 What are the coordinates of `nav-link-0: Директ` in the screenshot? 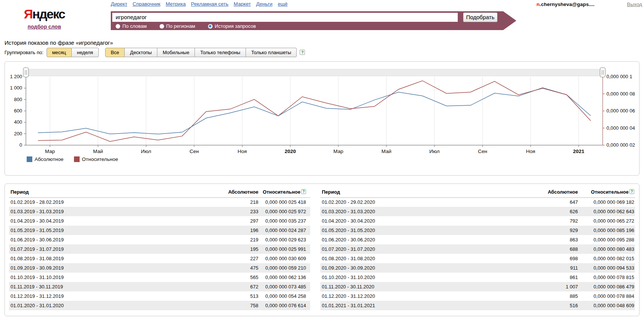 It's located at (119, 4).